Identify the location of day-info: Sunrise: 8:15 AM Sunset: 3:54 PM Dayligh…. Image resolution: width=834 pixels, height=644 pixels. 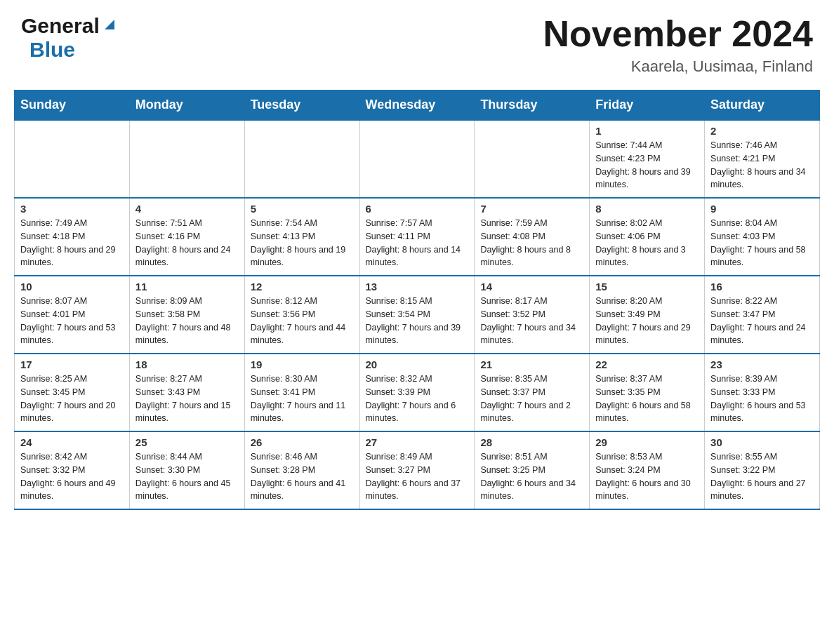
(417, 321).